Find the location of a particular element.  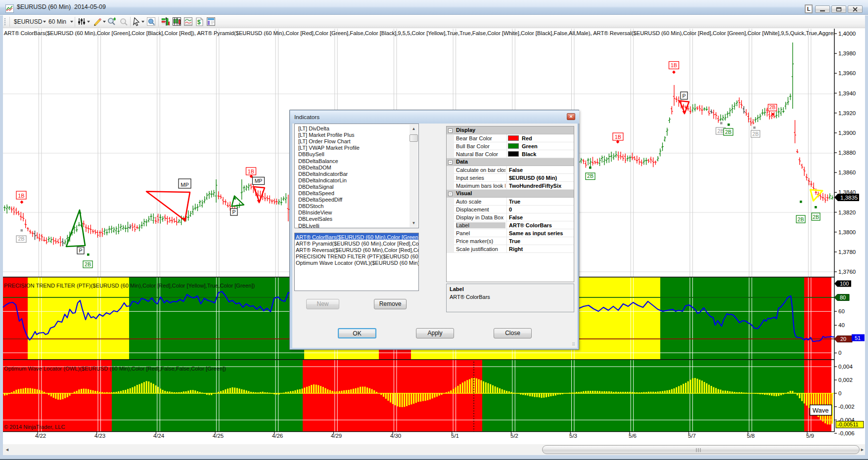

svg-text: 100 is located at coordinates (844, 284).